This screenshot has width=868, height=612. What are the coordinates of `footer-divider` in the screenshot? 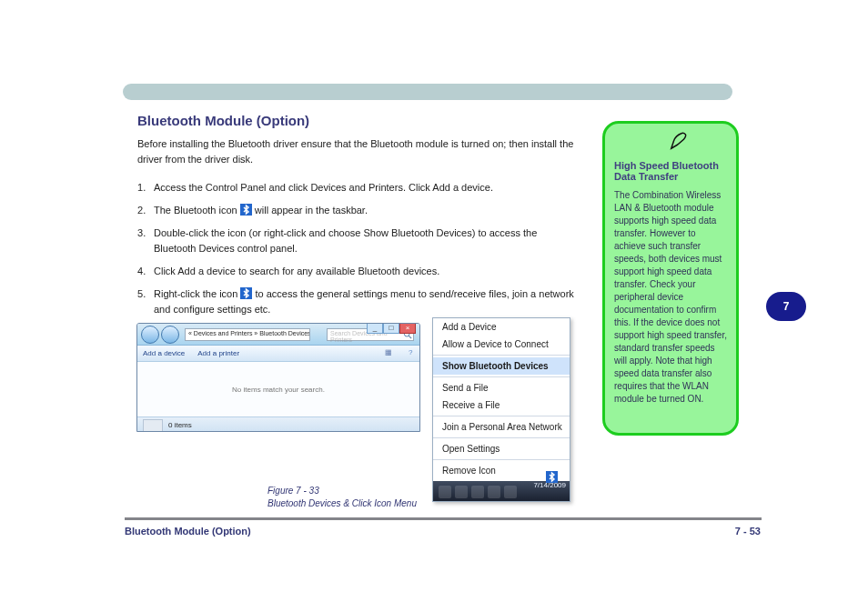 It's located at (443, 518).